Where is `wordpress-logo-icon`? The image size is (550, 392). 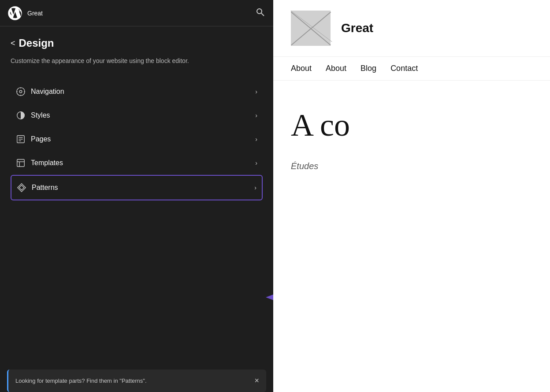
wordpress-logo-icon is located at coordinates (15, 13).